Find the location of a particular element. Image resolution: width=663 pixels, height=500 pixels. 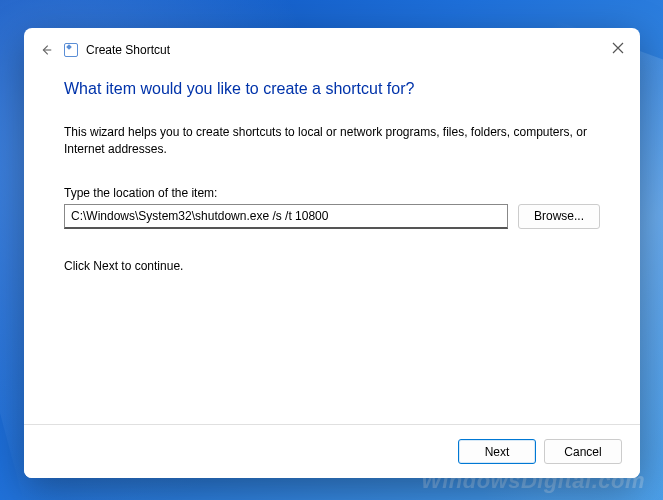

wizard-description: This wizard helps you to create shortcut… is located at coordinates (332, 141).